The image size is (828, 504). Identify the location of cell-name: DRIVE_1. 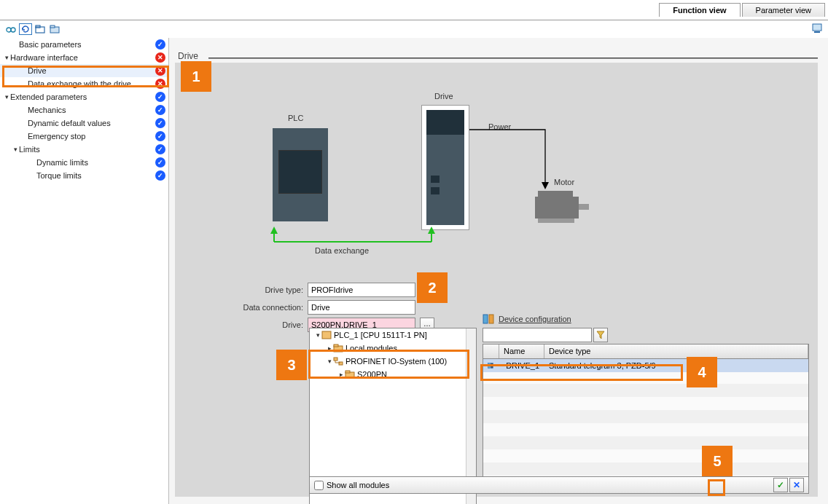
(522, 366).